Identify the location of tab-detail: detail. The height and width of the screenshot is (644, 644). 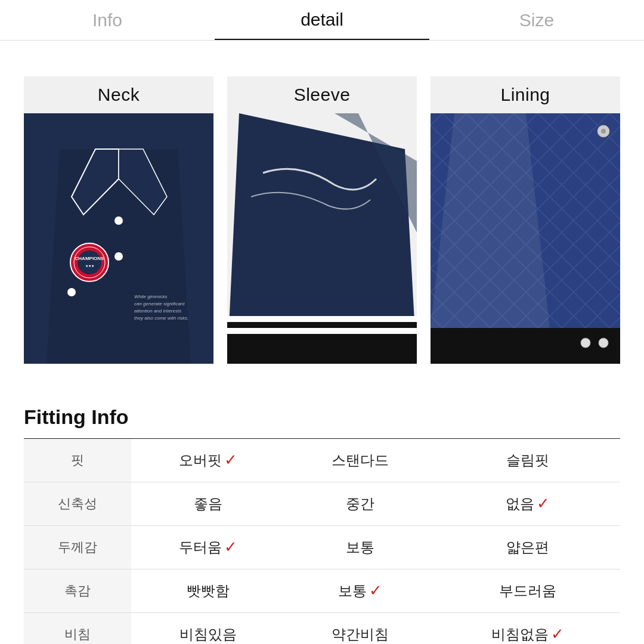
(322, 20).